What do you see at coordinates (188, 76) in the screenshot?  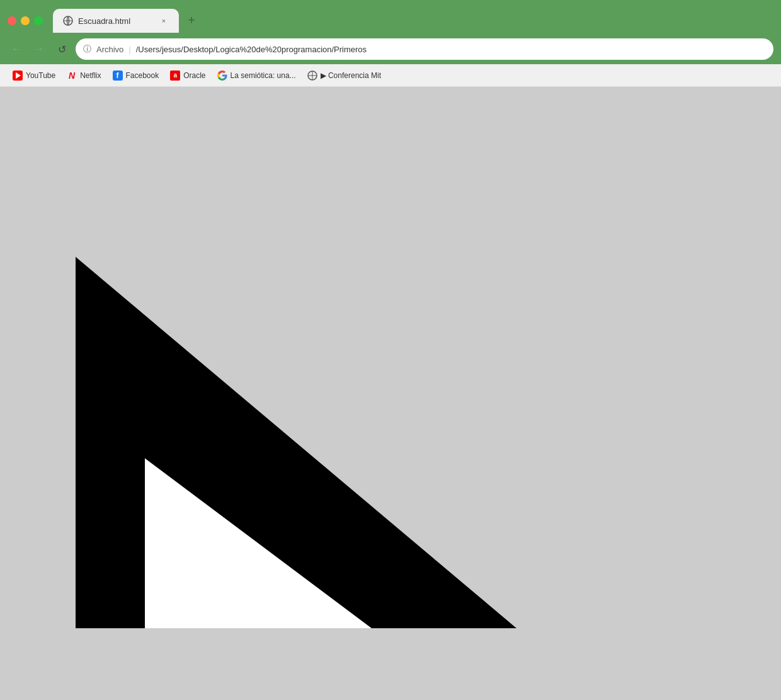 I see `bookmark-oracle: a Oracle` at bounding box center [188, 76].